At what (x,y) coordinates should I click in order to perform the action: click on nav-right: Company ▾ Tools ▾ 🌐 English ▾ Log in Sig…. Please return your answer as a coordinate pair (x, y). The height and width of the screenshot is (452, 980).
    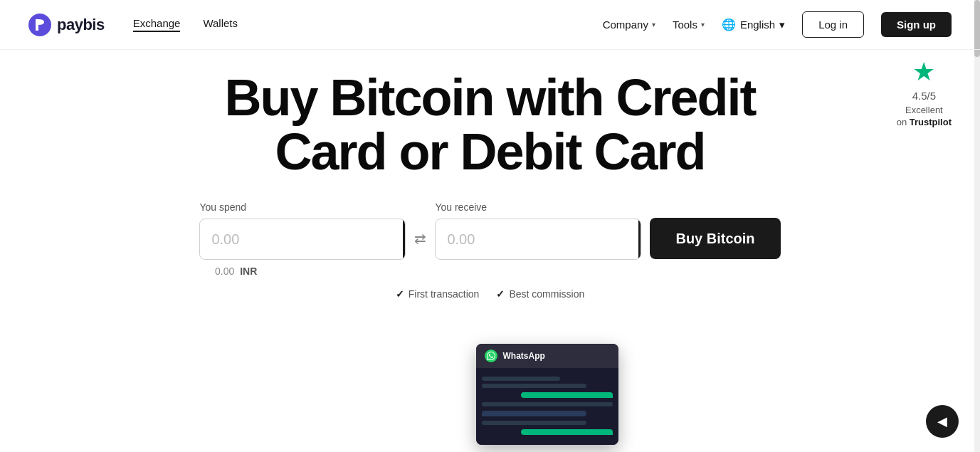
    Looking at the image, I should click on (777, 24).